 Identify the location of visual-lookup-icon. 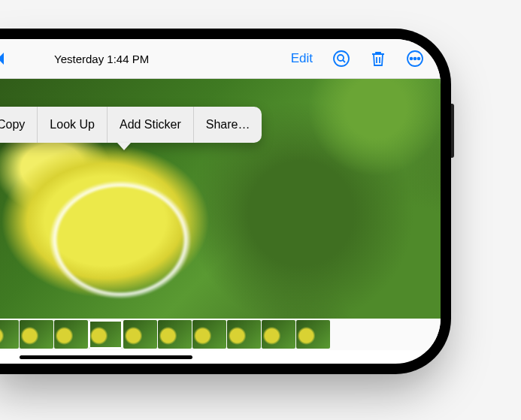
(341, 59).